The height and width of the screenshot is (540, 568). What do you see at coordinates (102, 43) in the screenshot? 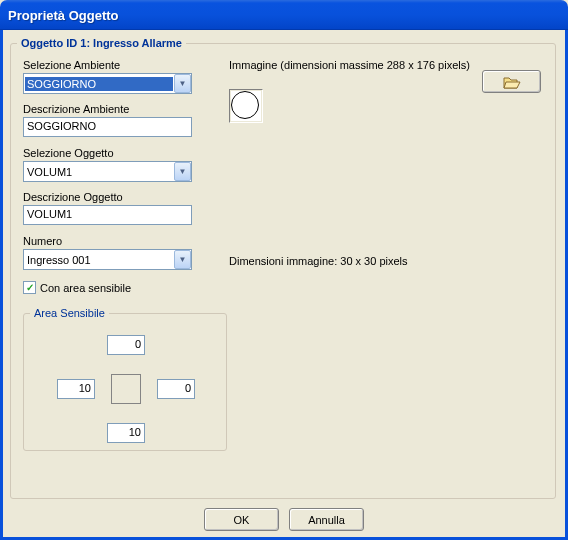
I see `main-group-legend: Oggetto ID 1: Ingresso Allarme` at bounding box center [102, 43].